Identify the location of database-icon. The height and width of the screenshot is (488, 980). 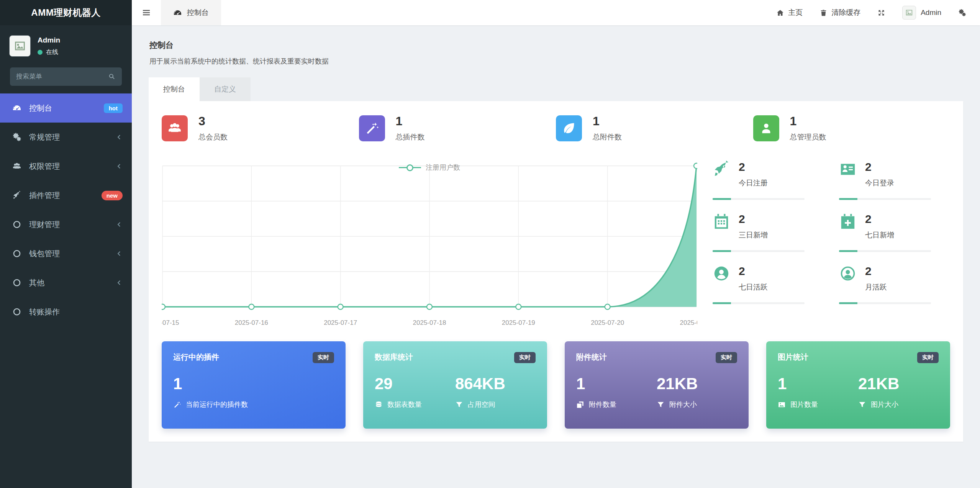
(379, 404).